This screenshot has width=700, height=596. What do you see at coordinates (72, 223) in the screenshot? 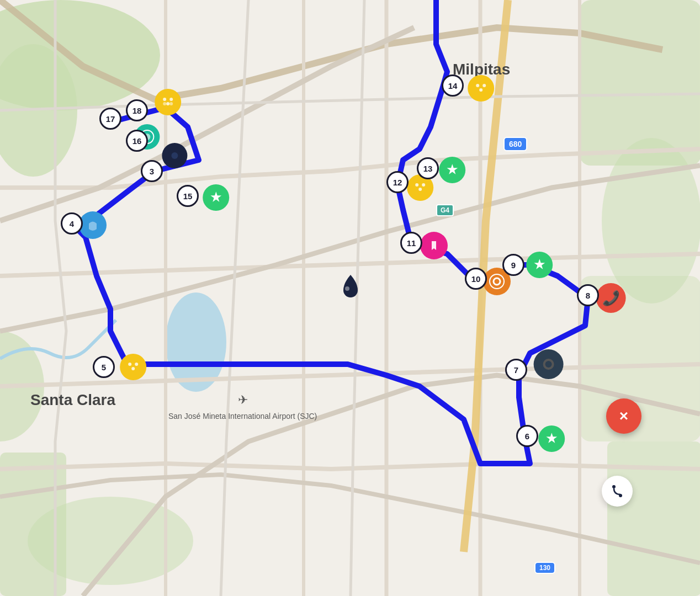
I see `waypoint-4: 4` at bounding box center [72, 223].